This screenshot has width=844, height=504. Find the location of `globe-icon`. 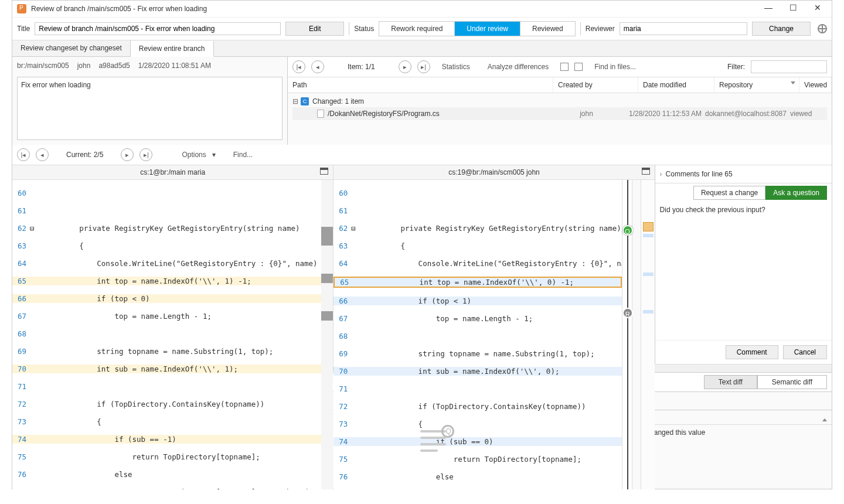

globe-icon is located at coordinates (822, 29).